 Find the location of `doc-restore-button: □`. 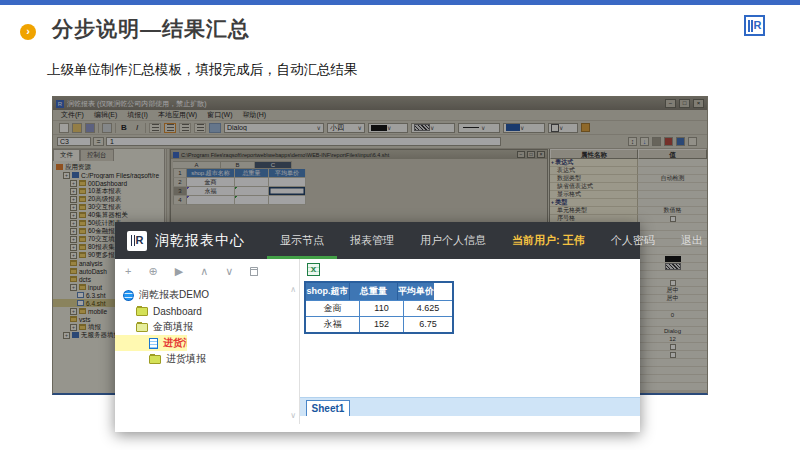

doc-restore-button: □ is located at coordinates (531, 154).